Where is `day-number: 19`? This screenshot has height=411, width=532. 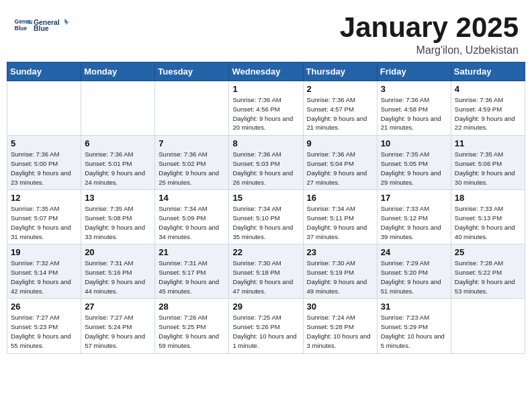
day-number: 19 is located at coordinates (44, 253).